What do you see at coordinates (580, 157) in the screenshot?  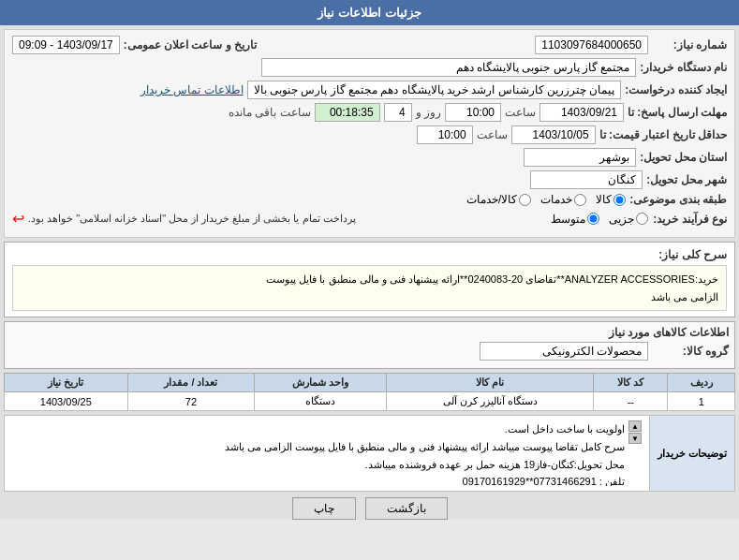 I see `ostan-value: بوشهر` at bounding box center [580, 157].